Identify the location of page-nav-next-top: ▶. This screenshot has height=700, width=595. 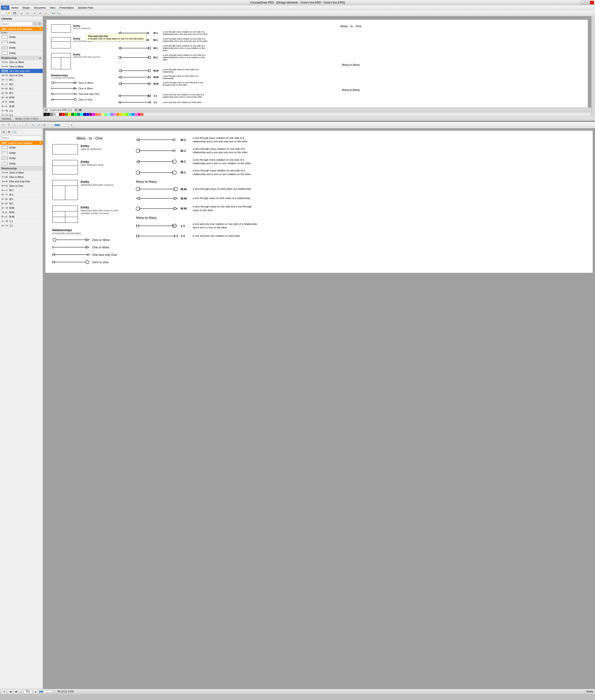
(77, 110).